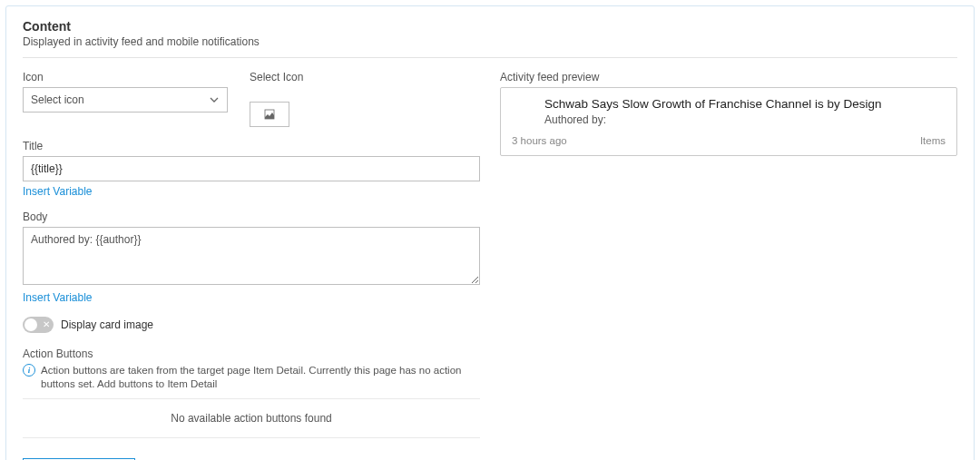 This screenshot has width=980, height=460. What do you see at coordinates (729, 77) in the screenshot?
I see `preview-label: Activity feed preview` at bounding box center [729, 77].